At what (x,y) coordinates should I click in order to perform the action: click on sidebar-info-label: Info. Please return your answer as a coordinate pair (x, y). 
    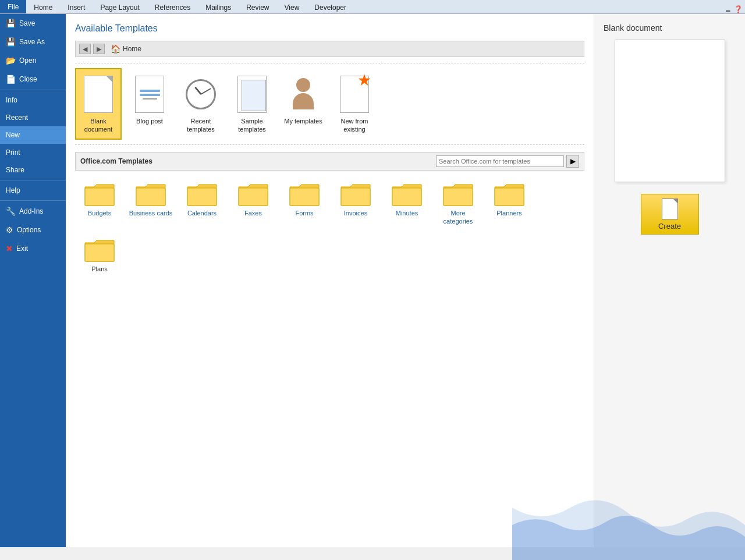
    Looking at the image, I should click on (12, 100).